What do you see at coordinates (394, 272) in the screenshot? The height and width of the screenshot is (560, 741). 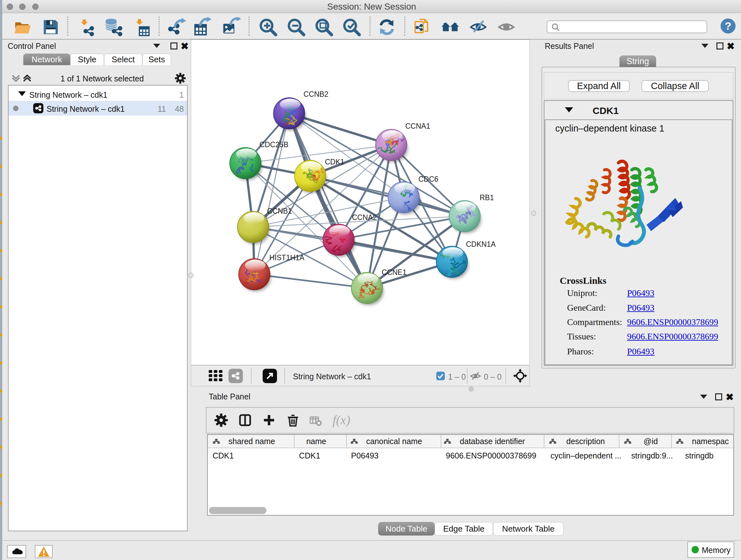 I see `svg-text: CCNE1` at bounding box center [394, 272].